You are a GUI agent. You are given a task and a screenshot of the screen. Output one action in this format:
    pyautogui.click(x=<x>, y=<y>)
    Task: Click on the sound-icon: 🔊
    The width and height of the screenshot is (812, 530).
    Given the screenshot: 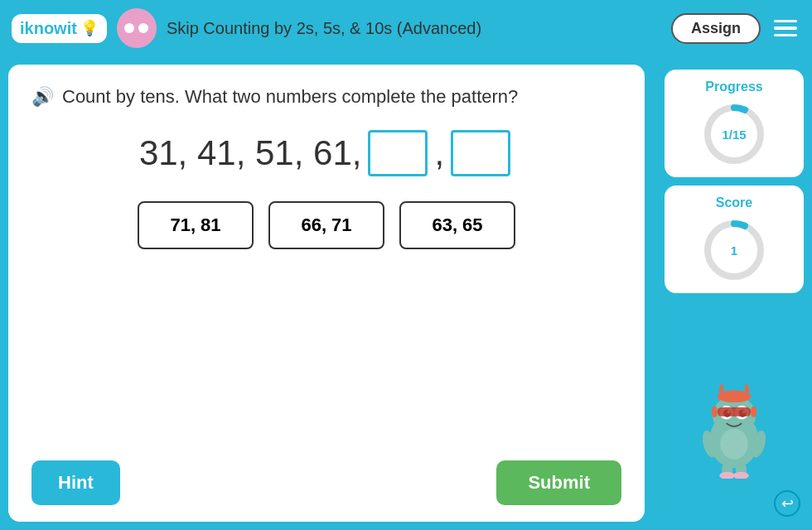 What is the action you would take?
    pyautogui.click(x=43, y=97)
    